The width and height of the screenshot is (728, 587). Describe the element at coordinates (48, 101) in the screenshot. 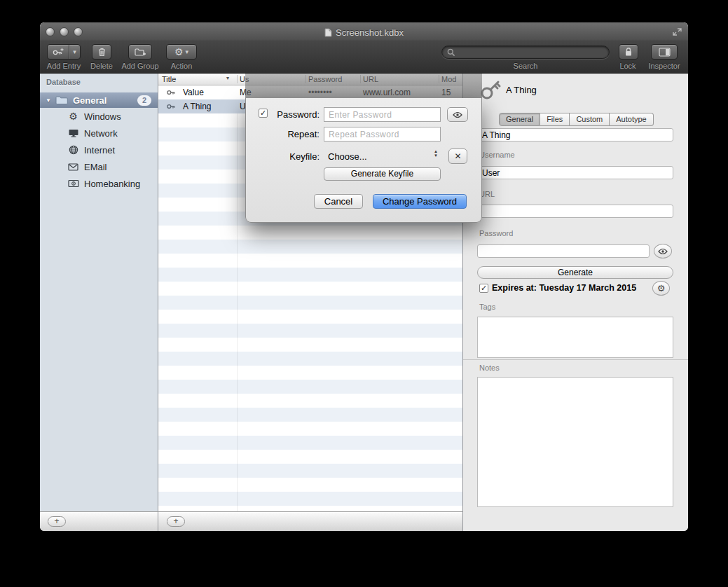

I see `disclosure-triangle-icon: ▼` at that location.